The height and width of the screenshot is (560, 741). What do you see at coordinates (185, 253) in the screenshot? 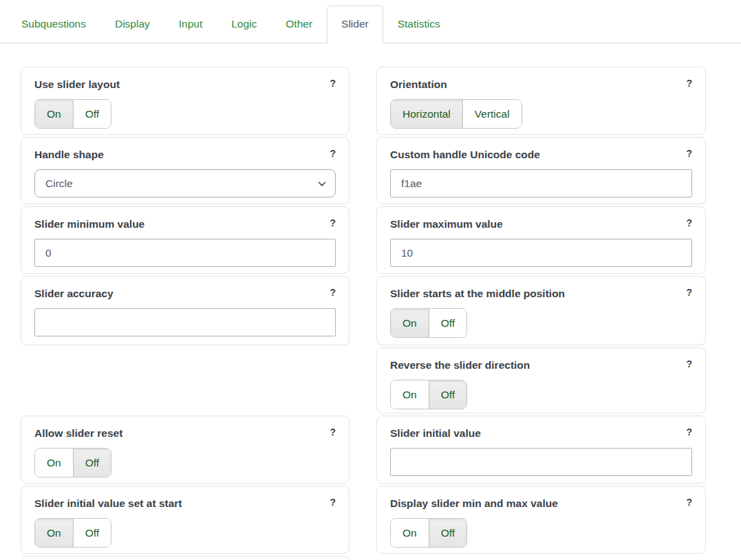
I see `slider-minimum-value-input` at bounding box center [185, 253].